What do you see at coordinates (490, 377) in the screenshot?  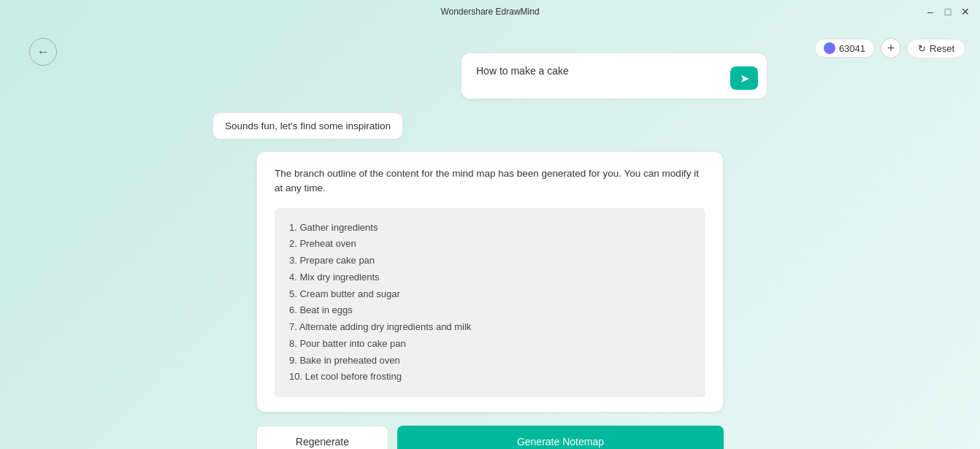 I see `list-item: 10. Let cool before frosting` at bounding box center [490, 377].